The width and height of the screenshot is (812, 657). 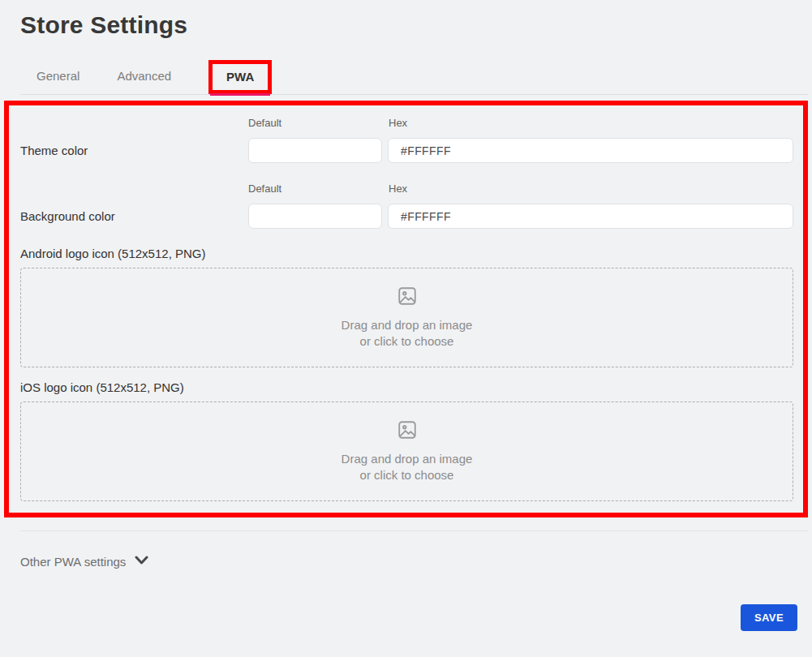 What do you see at coordinates (315, 193) in the screenshot?
I see `background-default-header: Default` at bounding box center [315, 193].